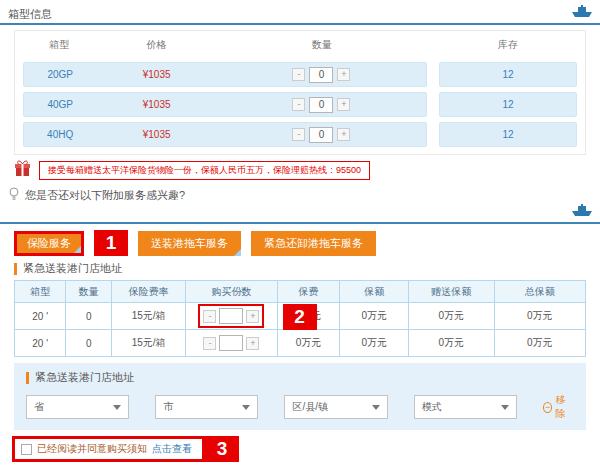  What do you see at coordinates (322, 45) in the screenshot?
I see `col-qty: 数量` at bounding box center [322, 45].